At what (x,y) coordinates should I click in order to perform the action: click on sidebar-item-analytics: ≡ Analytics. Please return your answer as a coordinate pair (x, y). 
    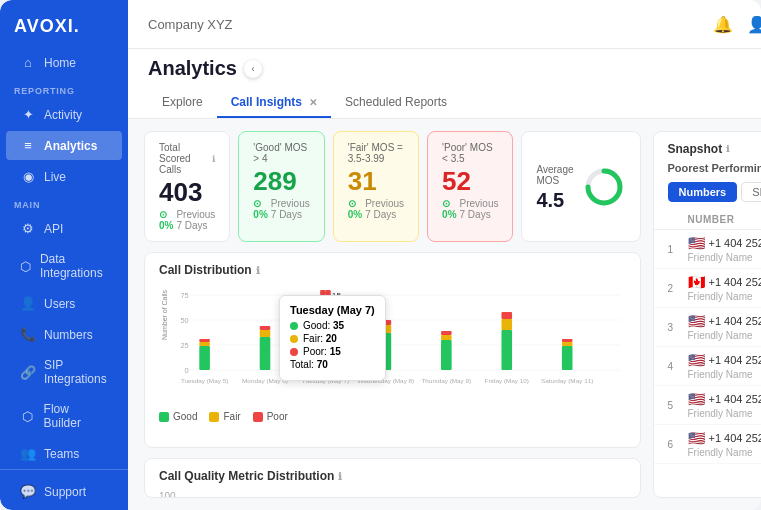
    Looking at the image, I should click on (64, 146).